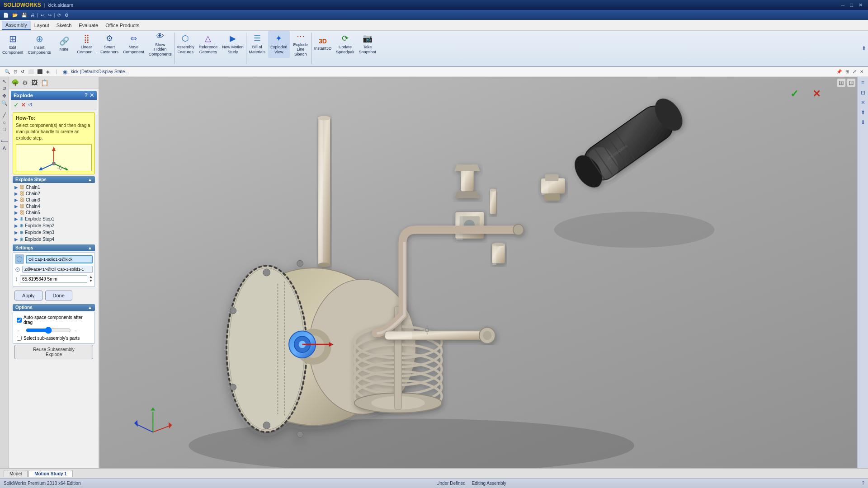 This screenshot has width=868, height=488. What do you see at coordinates (54, 206) in the screenshot?
I see `tree-item-chain4: ▶ ⛓ Chain4` at bounding box center [54, 206].